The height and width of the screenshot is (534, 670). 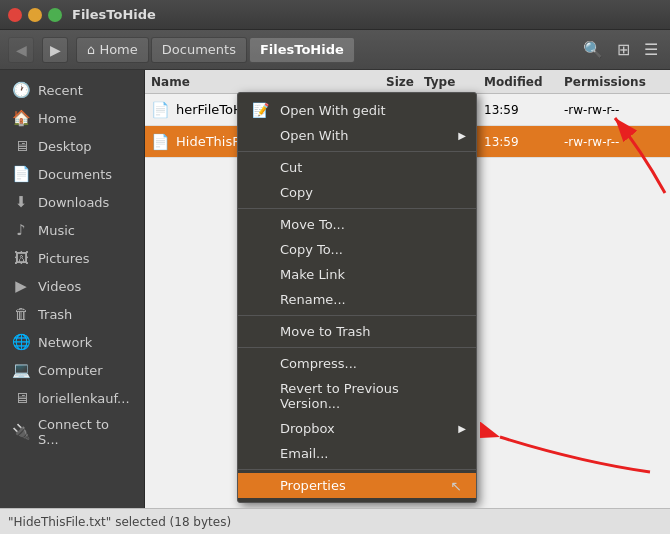 I want to click on sidebar-icon-documents: 📄, so click(x=21, y=174).